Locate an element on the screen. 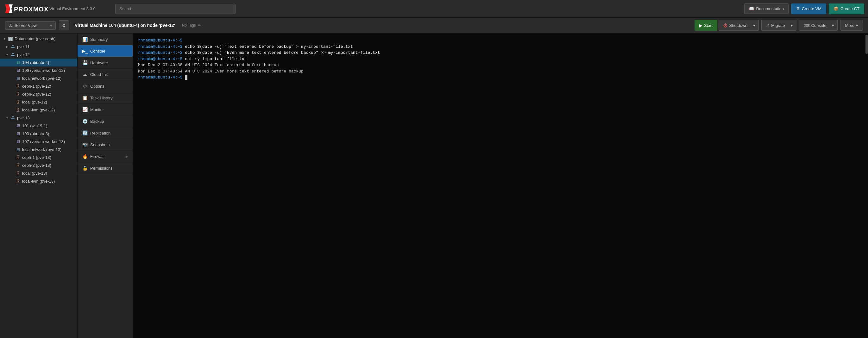  terminal-command: echo $(date -u) "Even more text entered … is located at coordinates (282, 53).